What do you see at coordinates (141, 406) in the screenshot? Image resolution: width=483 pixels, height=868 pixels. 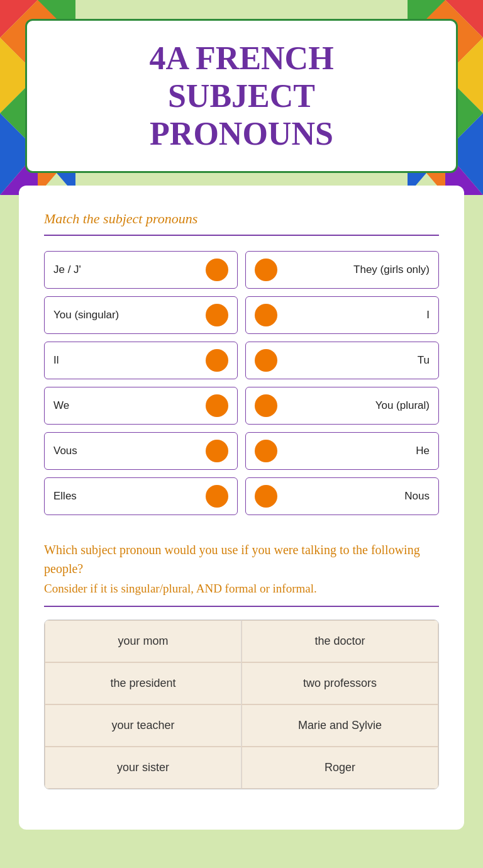 I see `match-left-4: We` at bounding box center [141, 406].